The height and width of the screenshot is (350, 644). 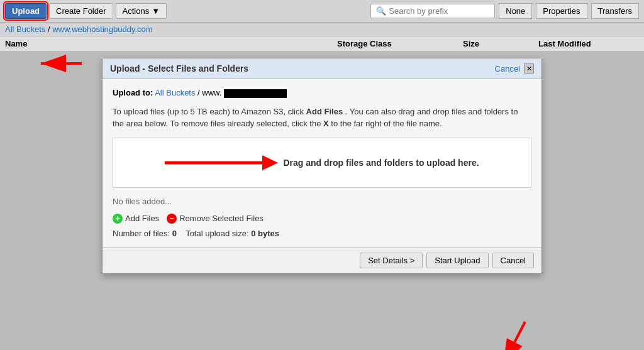 I want to click on search-box: 🔍, so click(x=433, y=11).